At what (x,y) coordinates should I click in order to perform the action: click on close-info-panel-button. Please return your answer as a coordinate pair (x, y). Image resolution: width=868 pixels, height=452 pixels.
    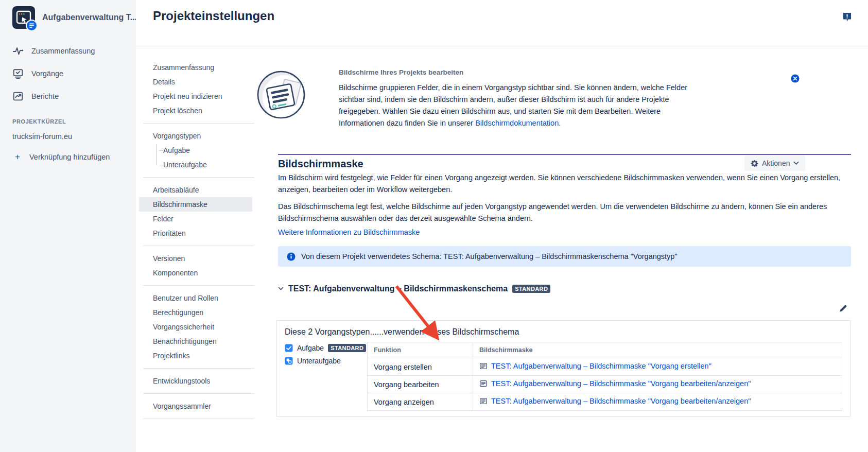
    Looking at the image, I should click on (795, 78).